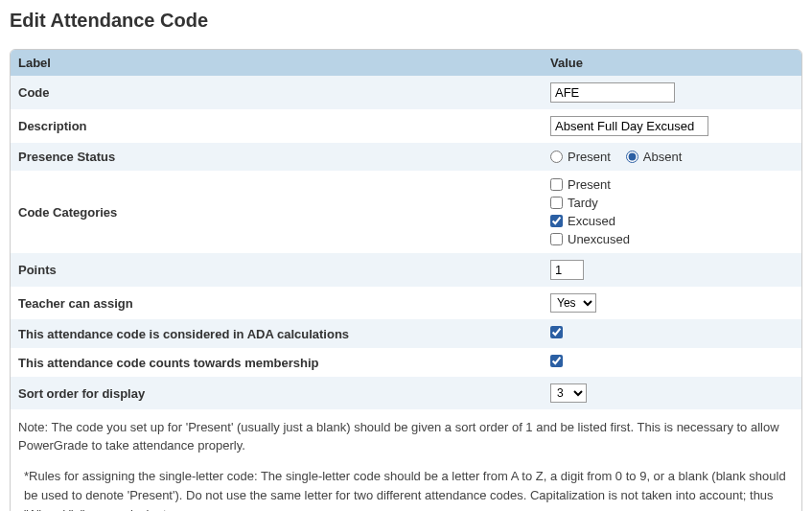  I want to click on points-input, so click(568, 270).